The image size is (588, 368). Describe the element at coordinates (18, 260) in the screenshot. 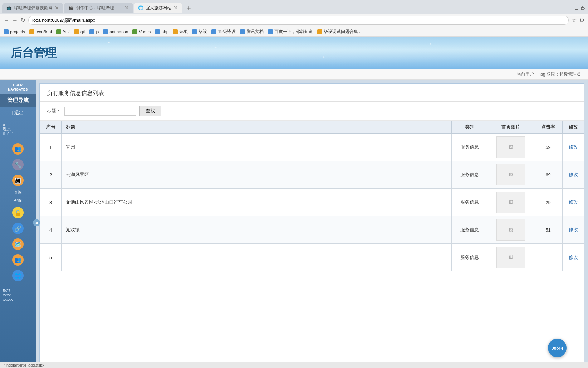

I see `sidebar-icon-info: 👥` at that location.